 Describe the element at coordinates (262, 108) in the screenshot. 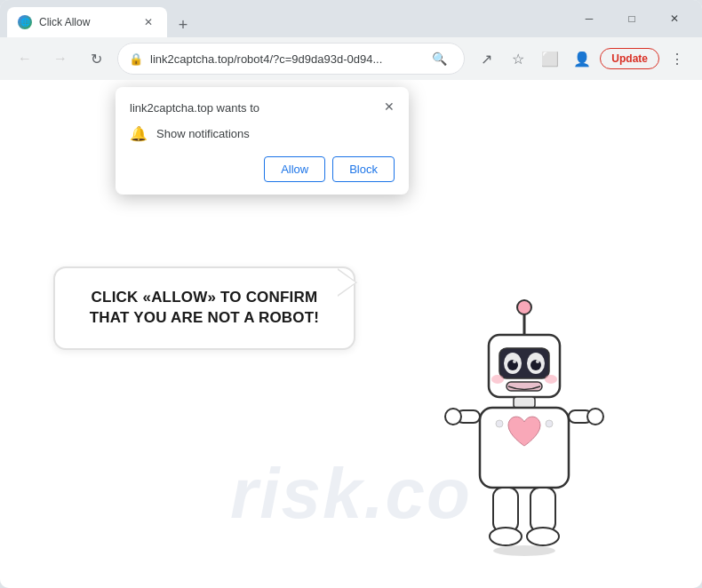

I see `popup-title: link2captcha.top wants to` at that location.